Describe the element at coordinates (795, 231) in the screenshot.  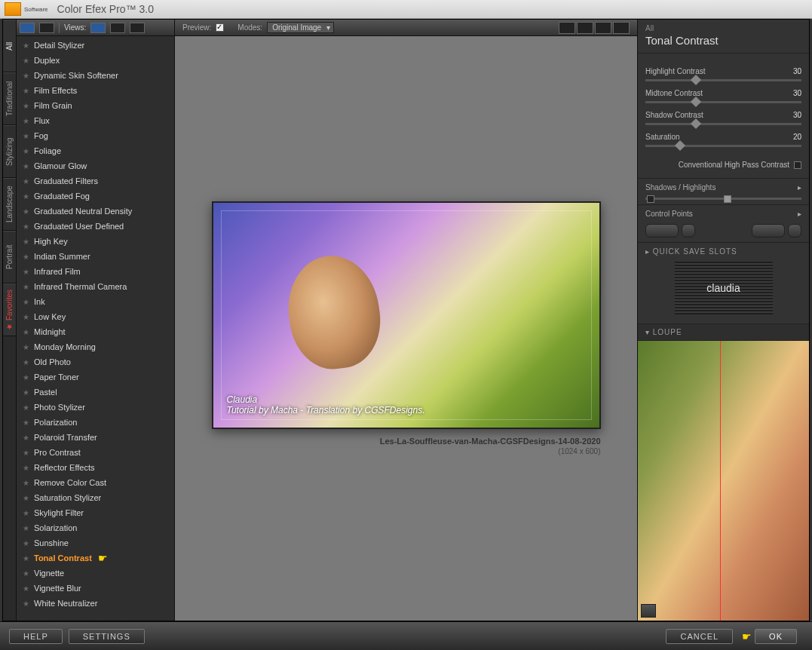
I see `plus-point-icon` at that location.